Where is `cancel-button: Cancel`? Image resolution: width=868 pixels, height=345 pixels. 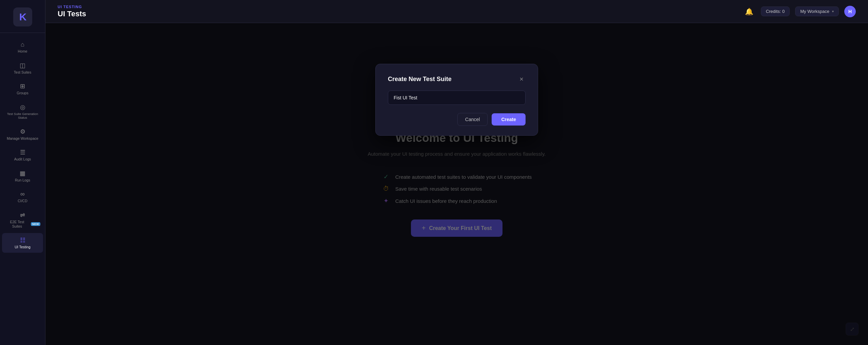 cancel-button: Cancel is located at coordinates (473, 119).